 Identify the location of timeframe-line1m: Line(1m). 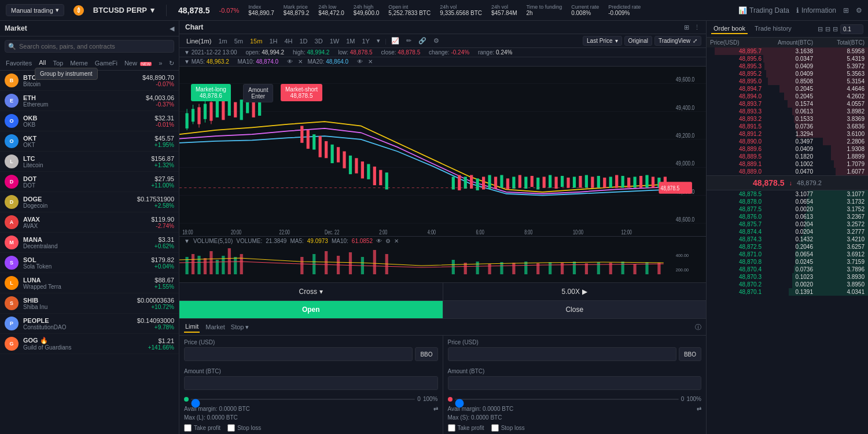
(199, 41).